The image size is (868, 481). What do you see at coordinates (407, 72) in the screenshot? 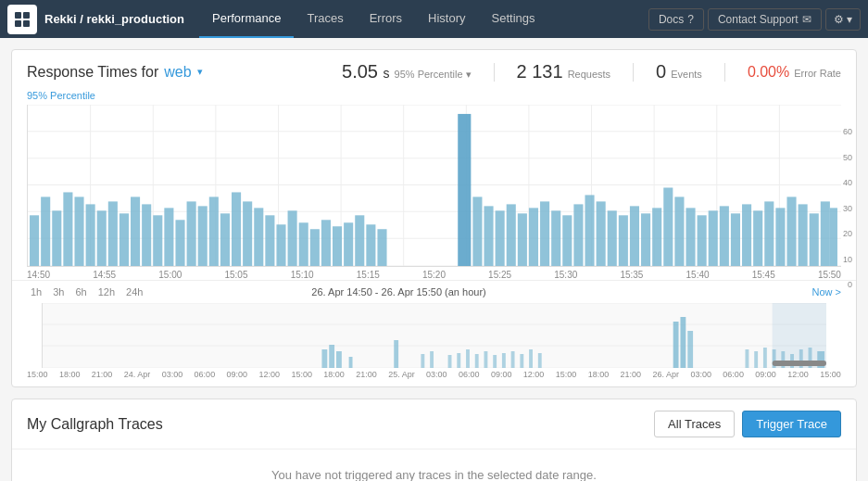
I see `stat-response-time: 5.05 s 95% Percentile ▾` at bounding box center [407, 72].